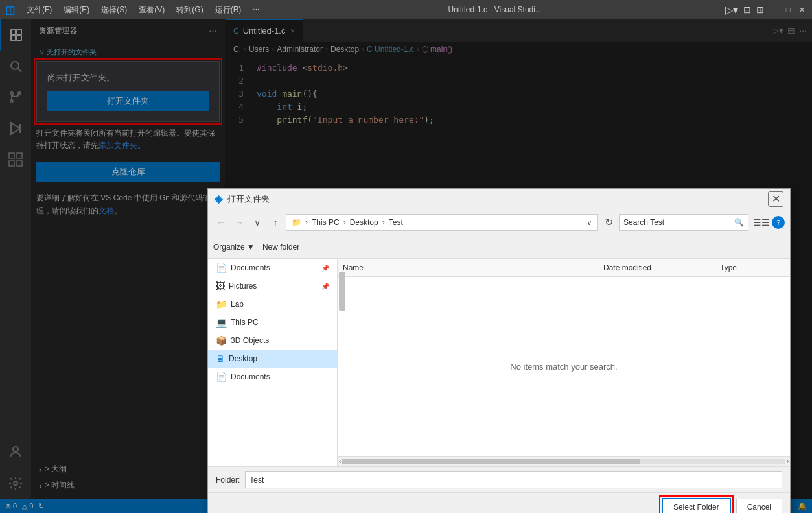 The image size is (812, 513). Describe the element at coordinates (384, 222) in the screenshot. I see `address-sep3: ›` at that location.